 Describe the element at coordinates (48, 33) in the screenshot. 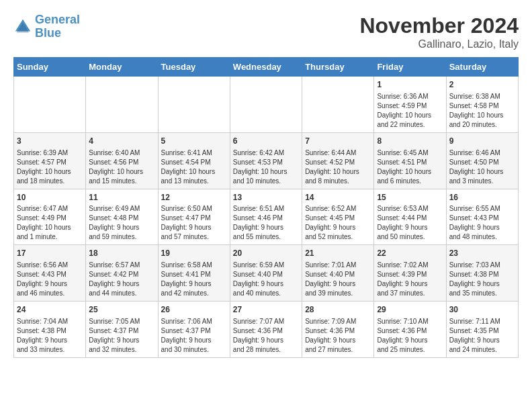

I see `logo-line2: Blue` at that location.